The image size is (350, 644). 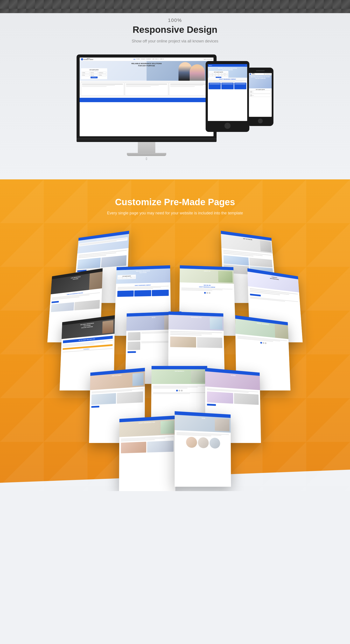 I want to click on imac-website-content: S SAFETYINSURANCE COMPANY HOME INSURANCE…, so click(x=146, y=97).